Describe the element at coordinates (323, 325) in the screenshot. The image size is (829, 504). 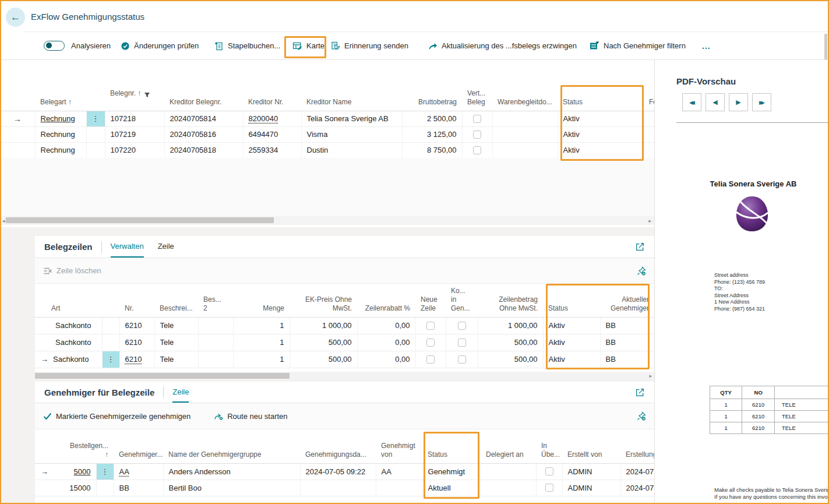
I see `cell-ek-preis: 1 000,00` at that location.